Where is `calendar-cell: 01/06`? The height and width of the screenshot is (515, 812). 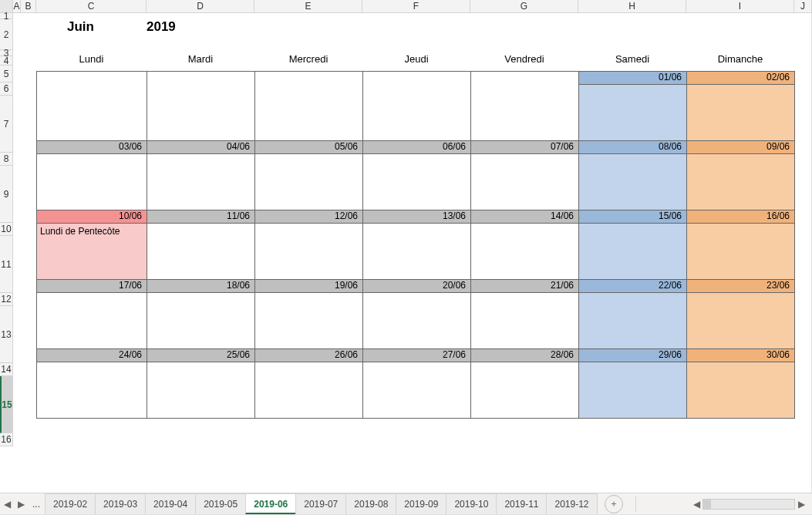
calendar-cell: 01/06 is located at coordinates (633, 106).